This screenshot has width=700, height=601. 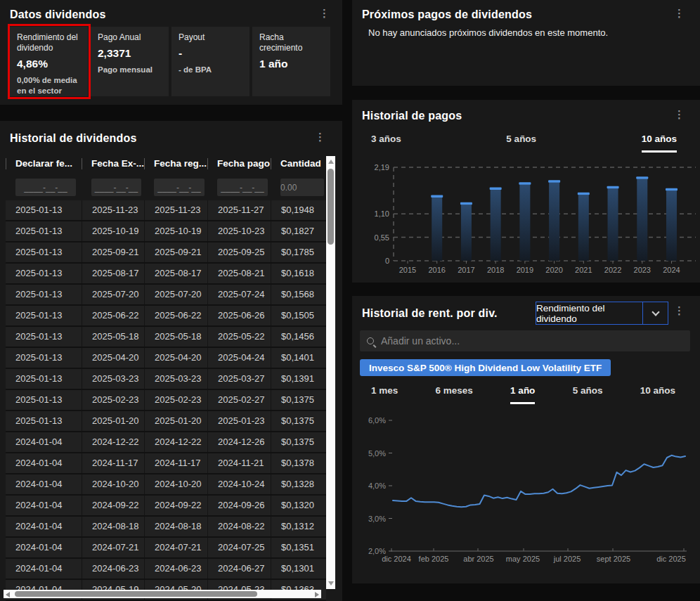 What do you see at coordinates (554, 270) in the screenshot?
I see `svg-text: 2020` at bounding box center [554, 270].